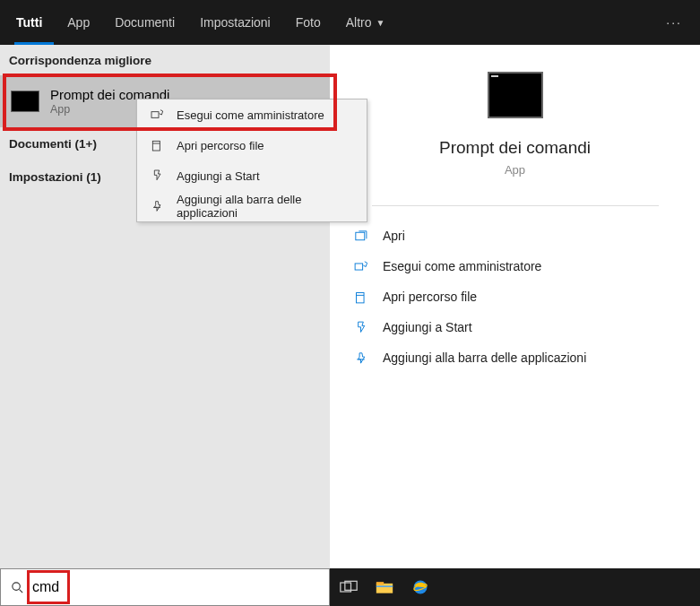  What do you see at coordinates (235, 22) in the screenshot?
I see `tab-settings: Impostazioni` at bounding box center [235, 22].